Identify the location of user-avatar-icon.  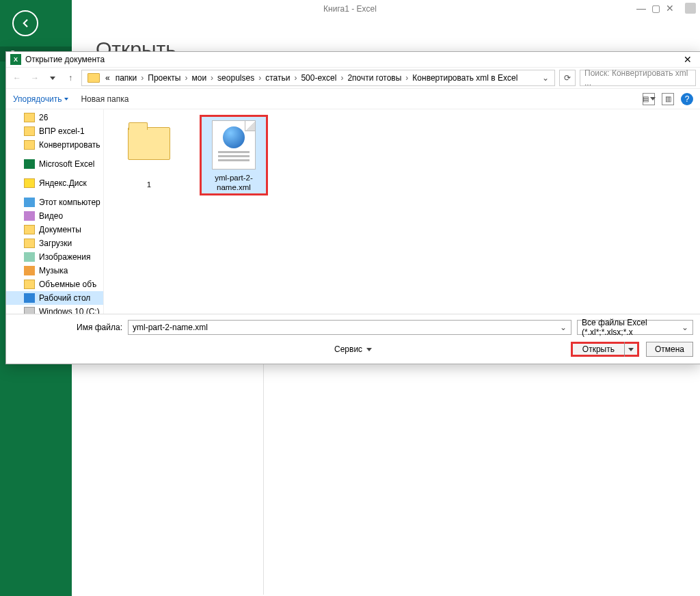
(690, 8).